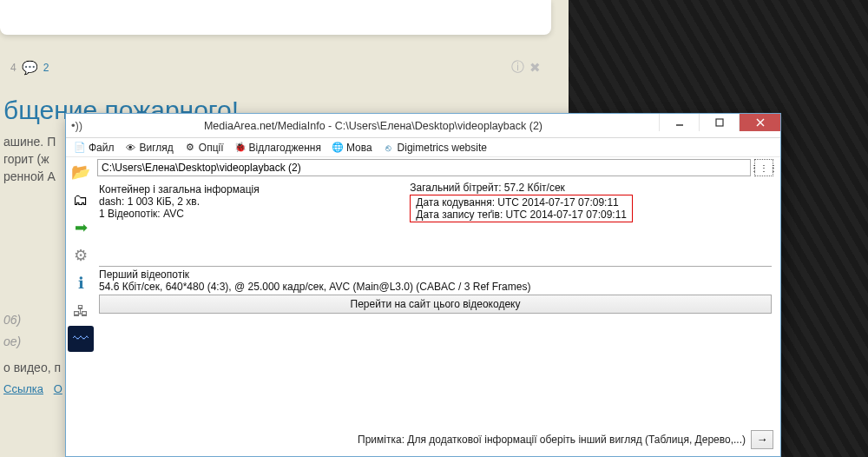 Image resolution: width=868 pixels, height=457 pixels. Describe the element at coordinates (373, 126) in the screenshot. I see `window-title: MediaArea.net/MediaInfo - C:\Users\Елена…` at that location.